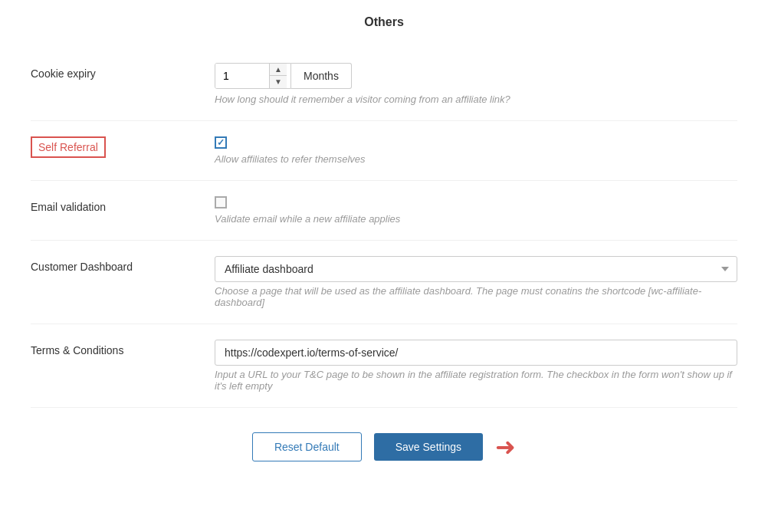 The image size is (768, 532). Describe the element at coordinates (428, 447) in the screenshot. I see `save-settings-button: Save Settings` at that location.